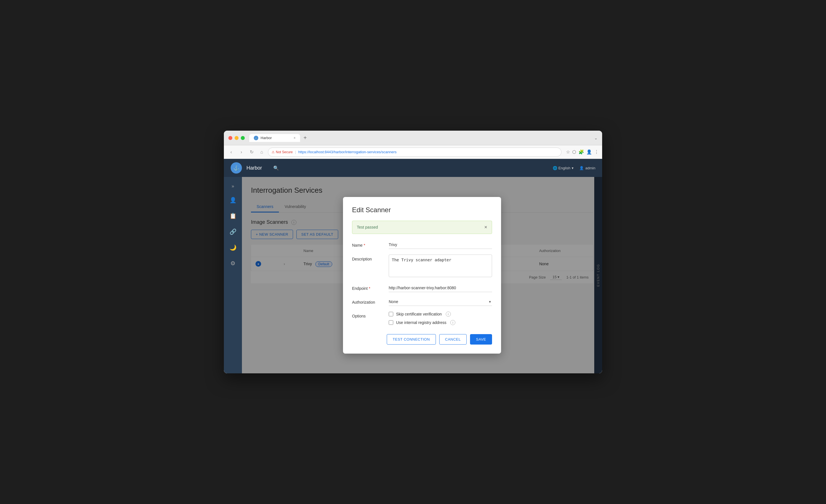 Image resolution: width=826 pixels, height=504 pixels. Describe the element at coordinates (256, 138) in the screenshot. I see `tab-favicon: ⚓` at that location.